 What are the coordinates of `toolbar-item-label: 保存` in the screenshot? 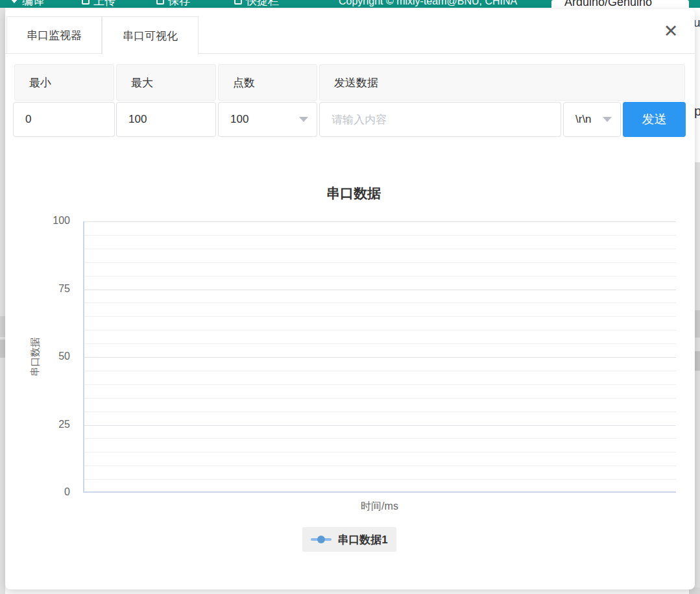 It's located at (179, 4).